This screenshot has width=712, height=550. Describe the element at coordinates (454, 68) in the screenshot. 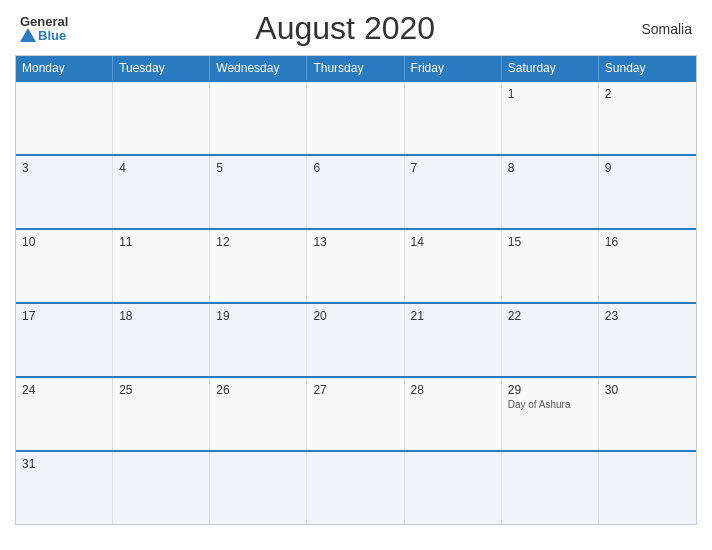

I see `weekday-friday: Friday` at that location.